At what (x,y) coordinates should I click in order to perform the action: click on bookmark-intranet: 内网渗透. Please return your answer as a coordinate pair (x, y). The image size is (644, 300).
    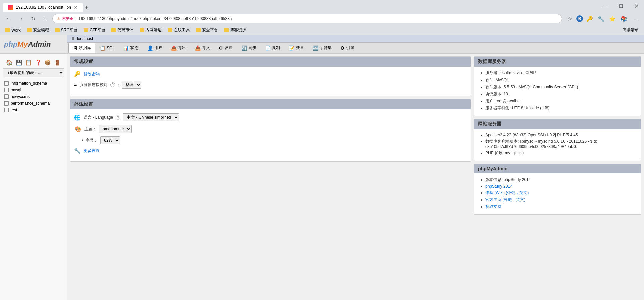
    Looking at the image, I should click on (151, 30).